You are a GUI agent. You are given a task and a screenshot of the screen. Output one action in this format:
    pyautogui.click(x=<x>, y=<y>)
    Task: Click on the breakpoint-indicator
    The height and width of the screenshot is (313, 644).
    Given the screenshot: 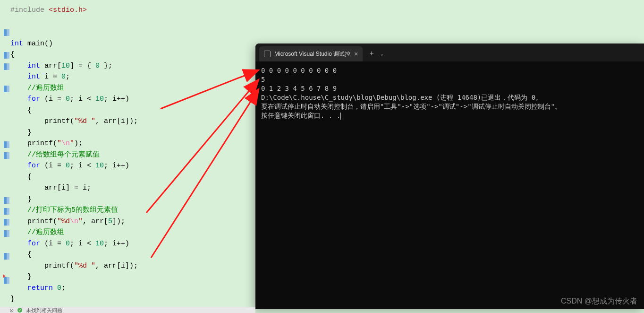 What is the action you would take?
    pyautogui.click(x=4, y=276)
    